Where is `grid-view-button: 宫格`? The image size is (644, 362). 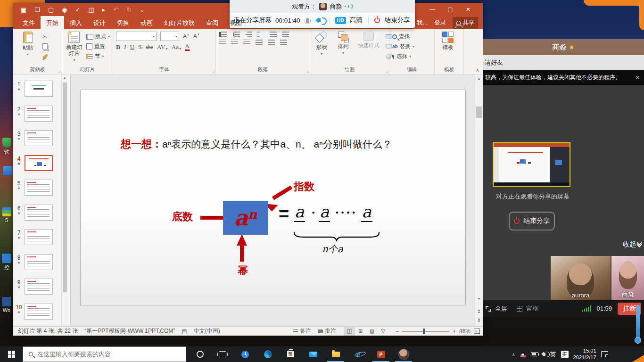
grid-view-button: 宫格 is located at coordinates (532, 309).